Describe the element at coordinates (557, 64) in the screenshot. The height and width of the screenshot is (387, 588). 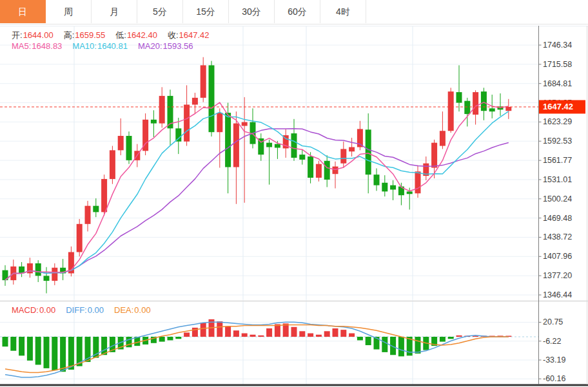
I see `price-axis-label: 1715.58` at that location.